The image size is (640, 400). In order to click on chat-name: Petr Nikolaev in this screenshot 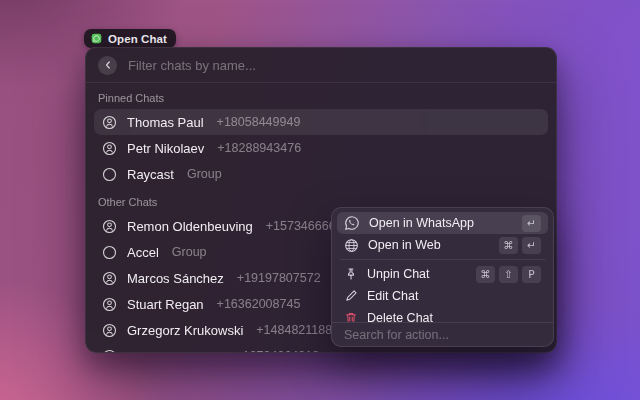, I will do `click(166, 148)`.